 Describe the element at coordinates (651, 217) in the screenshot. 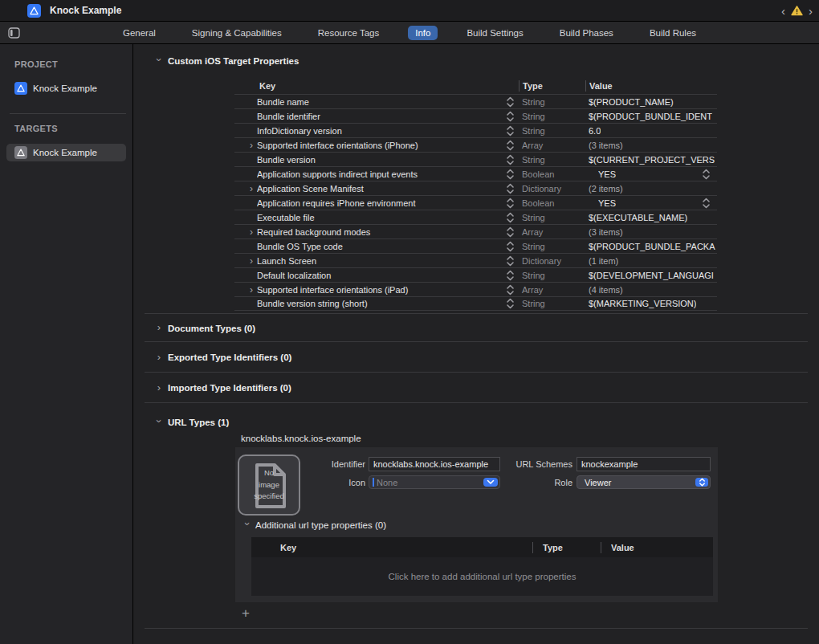

I see `property-value: $(EXECUTABLE_NAME)` at that location.